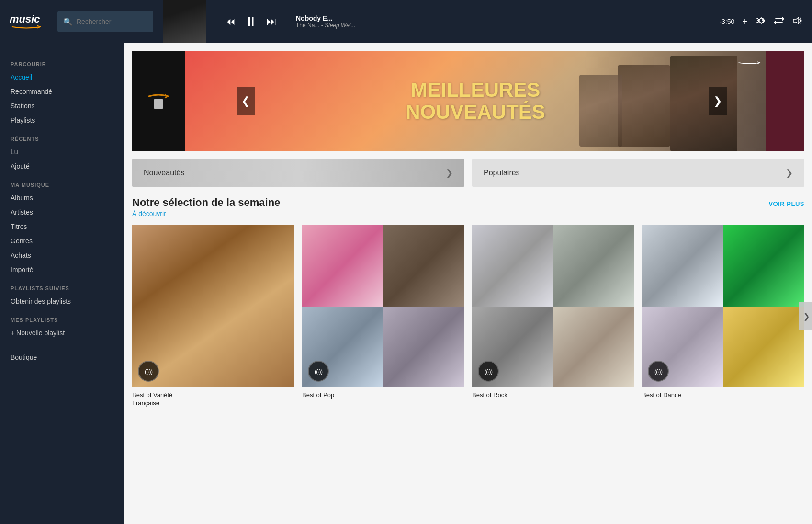 The width and height of the screenshot is (812, 524). Describe the element at coordinates (68, 22) in the screenshot. I see `search-icon: 🔍` at that location.